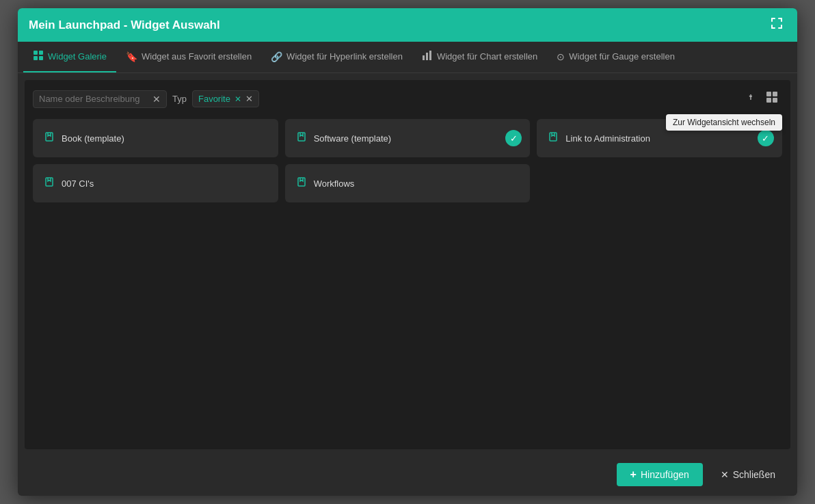 Image resolution: width=815 pixels, height=504 pixels. What do you see at coordinates (754, 475) in the screenshot?
I see `close-label: Schließen` at bounding box center [754, 475].